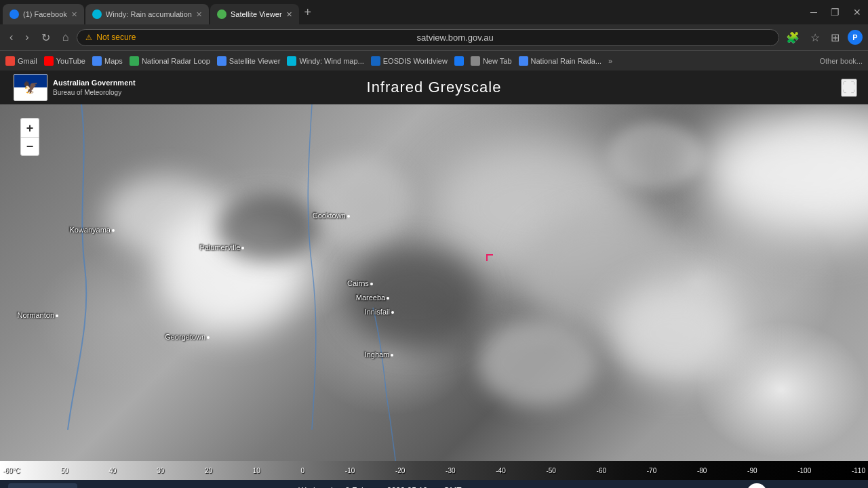 Image resolution: width=868 pixels, height=488 pixels. Describe the element at coordinates (65, 61) in the screenshot. I see `bookmark-youtube: YouTube` at that location.